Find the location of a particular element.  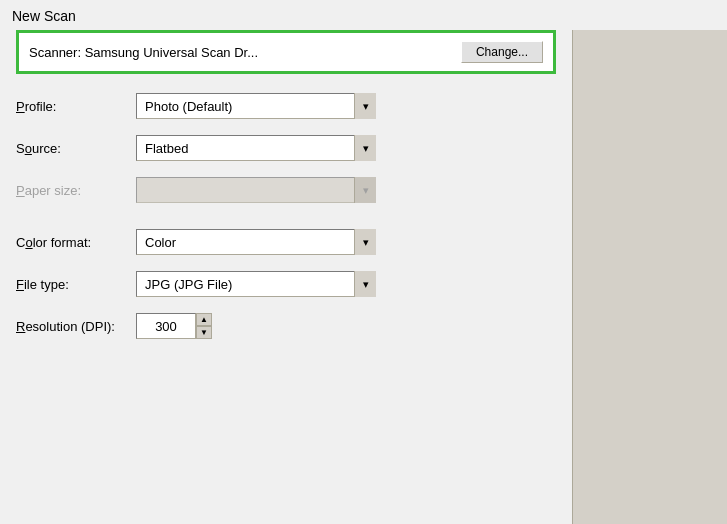

file-type-select-wrapper: JPG (JPG File) is located at coordinates (256, 284).